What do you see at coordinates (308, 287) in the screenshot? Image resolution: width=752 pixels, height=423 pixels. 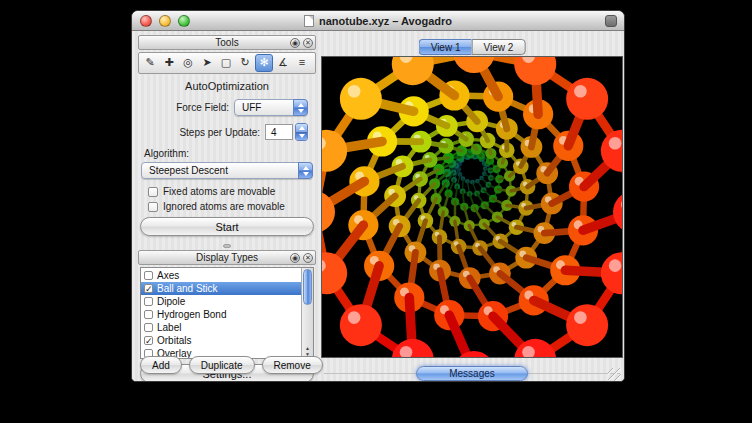 I see `scrollbar-thumb` at bounding box center [308, 287].